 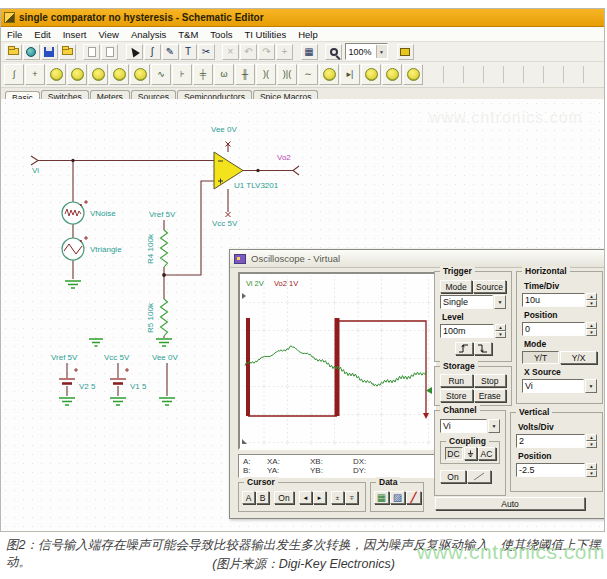 I want to click on potentiometer-icon: ⊦, so click(x=182, y=74).